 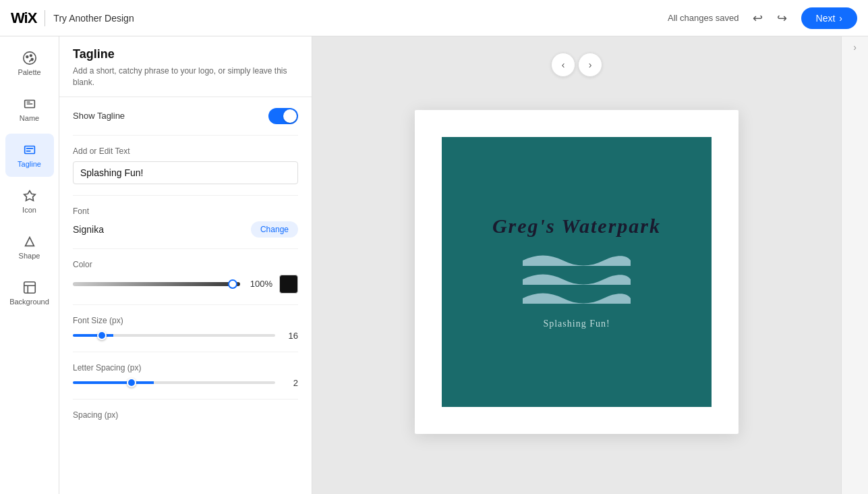 I want to click on font-size-slider-row: 16, so click(x=185, y=336).